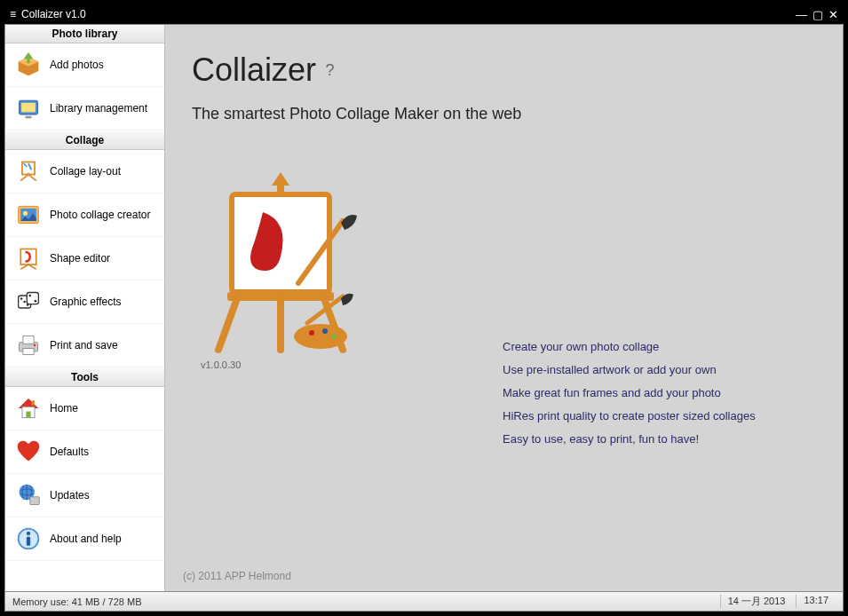  Describe the element at coordinates (99, 108) in the screenshot. I see `nav-label: Library management` at that location.